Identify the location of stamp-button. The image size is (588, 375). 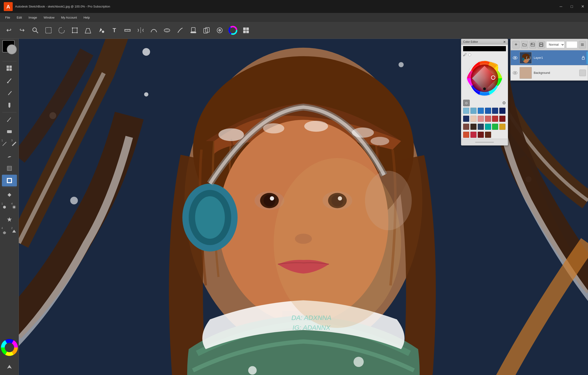
(193, 30).